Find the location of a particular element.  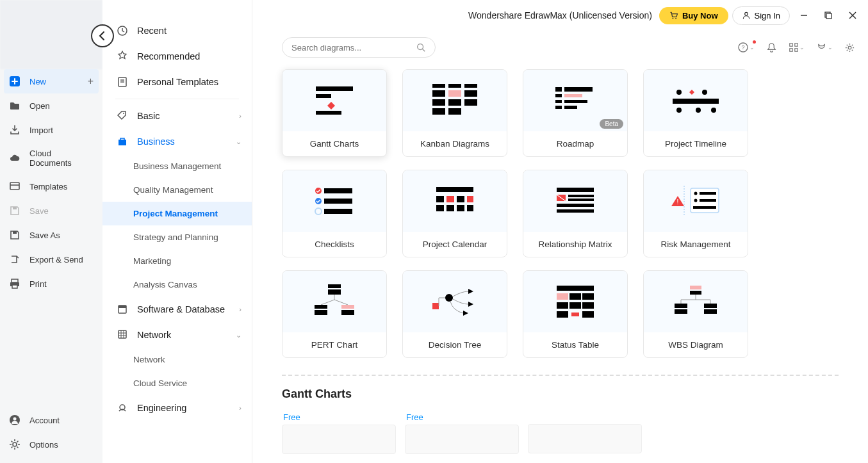

cat-sub-strategy: Strategy and Planning is located at coordinates (177, 237).